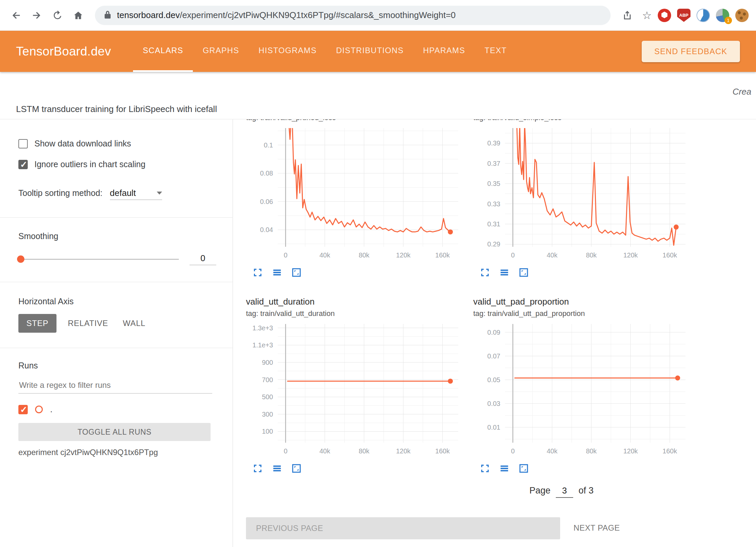 The height and width of the screenshot is (547, 756). Describe the element at coordinates (57, 15) in the screenshot. I see `reload-icon` at that location.